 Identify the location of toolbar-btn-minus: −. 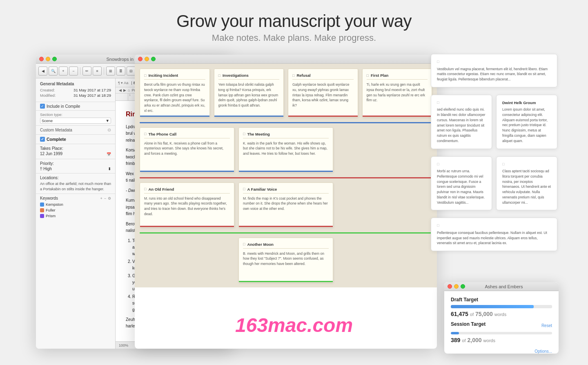
(74, 71).